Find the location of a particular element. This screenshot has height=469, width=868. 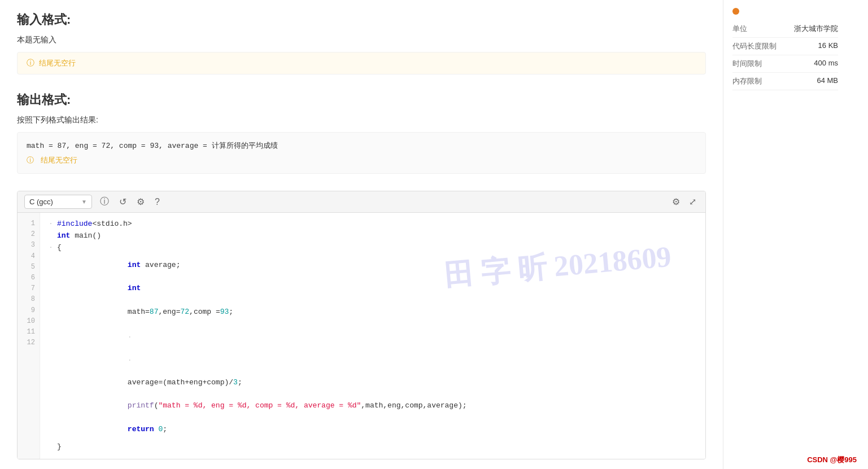

editor-toolbar: C (gcc) ▼ ⓘ ↺ ⚙ ? ⚙ ⤢ is located at coordinates (361, 202).